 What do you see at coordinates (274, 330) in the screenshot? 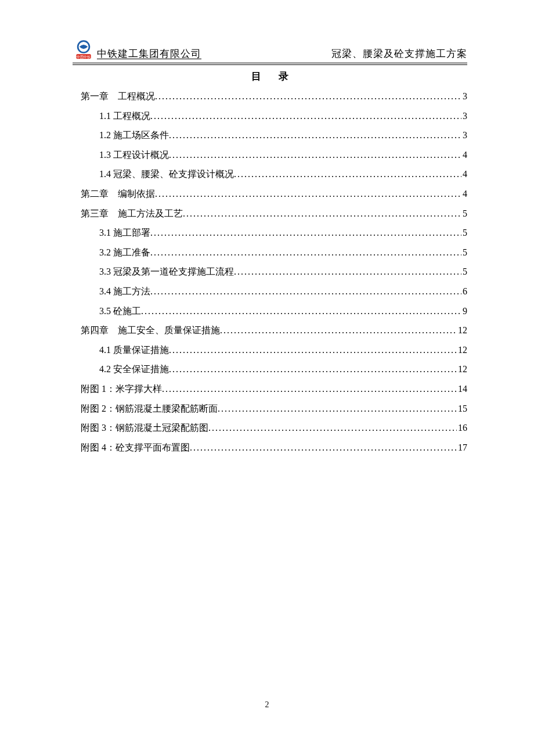
I see `toc-entry: 第四章 施工安全、质量保证措施12` at bounding box center [274, 330].